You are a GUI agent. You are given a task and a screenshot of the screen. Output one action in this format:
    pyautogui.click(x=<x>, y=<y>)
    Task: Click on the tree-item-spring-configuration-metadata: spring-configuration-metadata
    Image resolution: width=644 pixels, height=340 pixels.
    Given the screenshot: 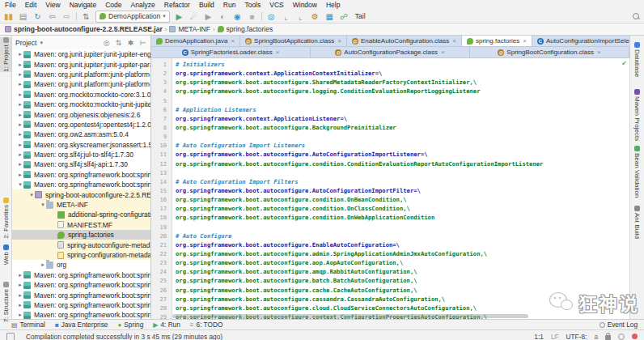 What is the action you would take?
    pyautogui.click(x=81, y=255)
    